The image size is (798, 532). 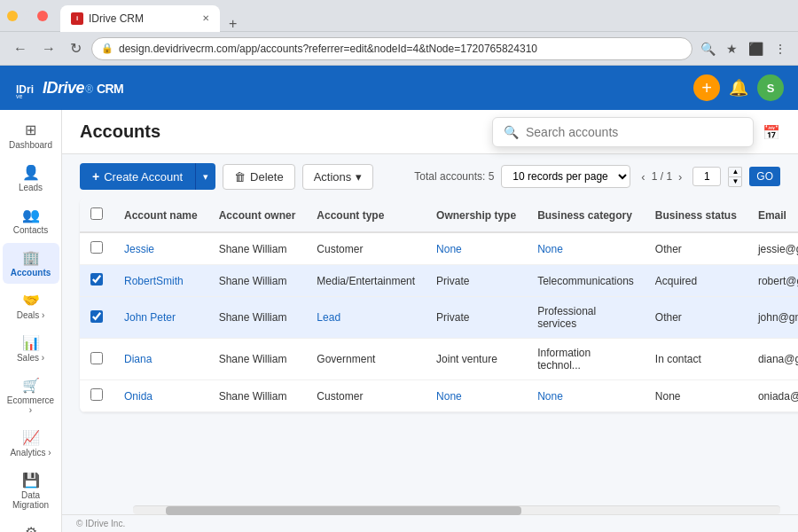 I want to click on sidebar-item-settings: ⚙ Settings ›, so click(x=31, y=525).